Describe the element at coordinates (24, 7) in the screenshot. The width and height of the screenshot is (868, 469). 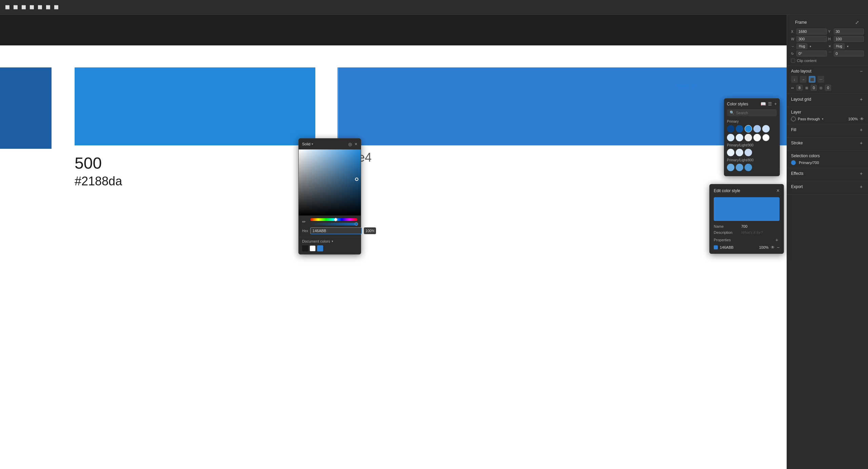
I see `align-right-icon: ⬜` at that location.